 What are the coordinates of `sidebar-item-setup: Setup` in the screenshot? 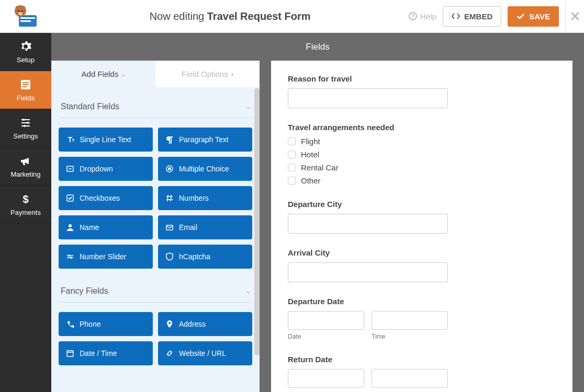 It's located at (26, 52).